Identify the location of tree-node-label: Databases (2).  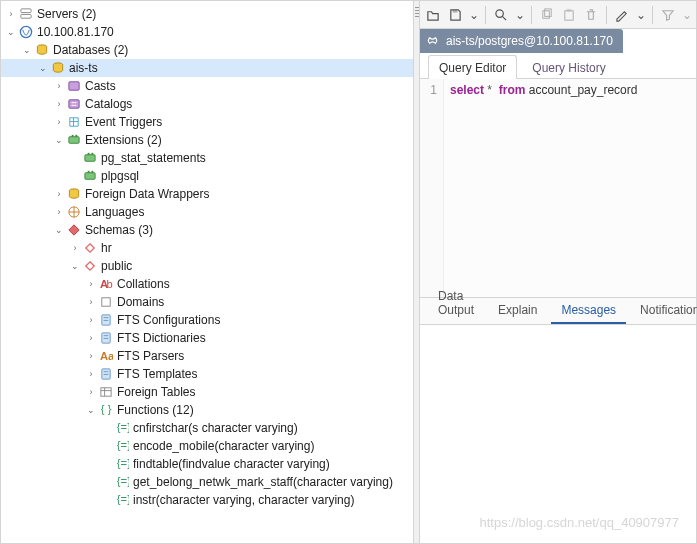
(90, 50).